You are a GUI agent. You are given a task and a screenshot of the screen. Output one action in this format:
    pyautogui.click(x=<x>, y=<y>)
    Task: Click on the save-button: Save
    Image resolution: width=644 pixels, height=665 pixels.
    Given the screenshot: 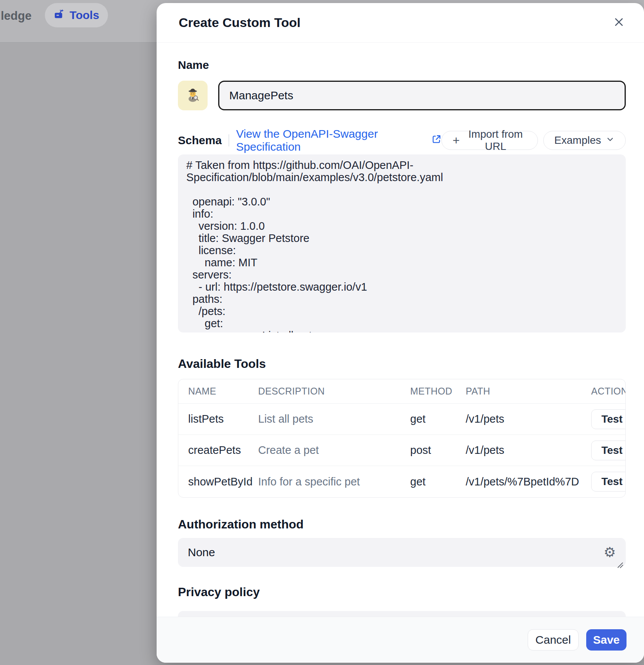 What is the action you would take?
    pyautogui.click(x=606, y=640)
    